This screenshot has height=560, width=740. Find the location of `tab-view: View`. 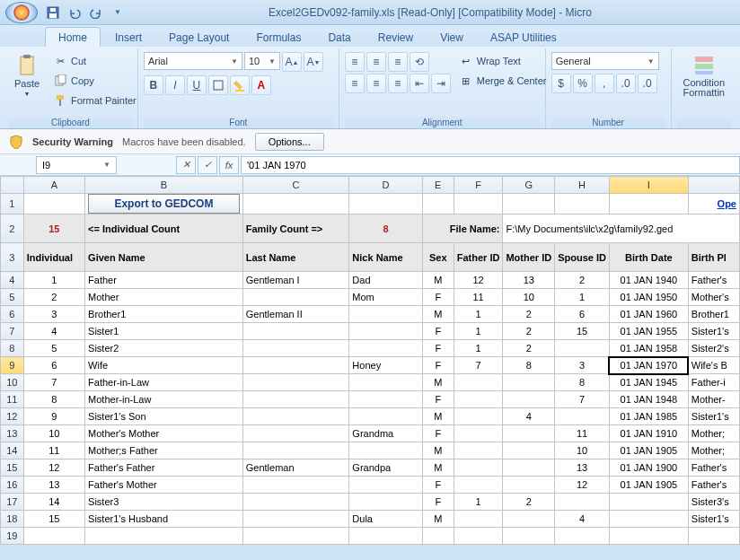

tab-view: View is located at coordinates (452, 38).